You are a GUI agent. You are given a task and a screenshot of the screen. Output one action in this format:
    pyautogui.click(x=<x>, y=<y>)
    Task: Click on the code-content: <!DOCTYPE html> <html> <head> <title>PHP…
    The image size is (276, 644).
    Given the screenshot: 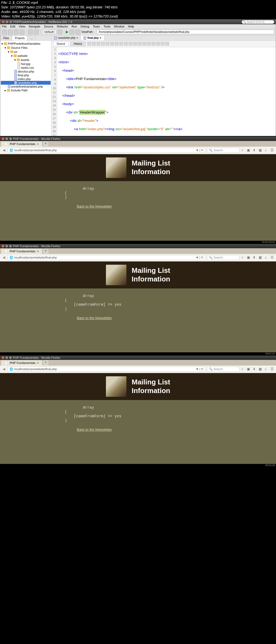 What is the action you would take?
    pyautogui.click(x=120, y=92)
    